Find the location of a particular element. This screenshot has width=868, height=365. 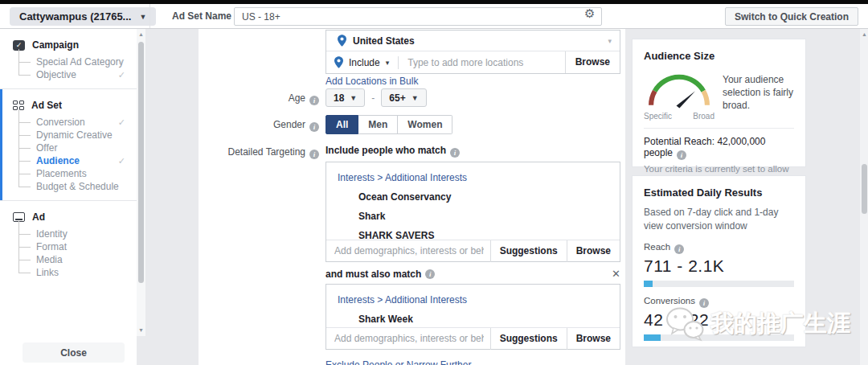

sidebar-item-objective: Objective ✓ is located at coordinates (77, 75).